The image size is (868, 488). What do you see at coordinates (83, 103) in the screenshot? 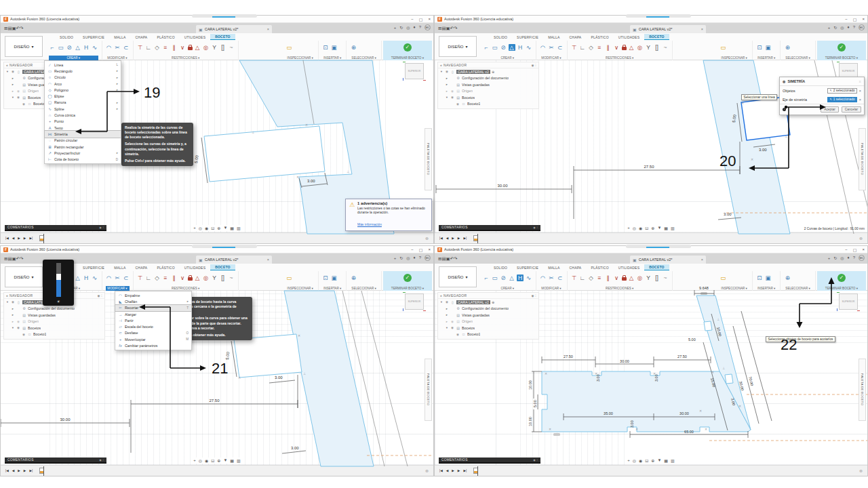
I see `menu-item-ranura: ▢Ranura▸` at bounding box center [83, 103].